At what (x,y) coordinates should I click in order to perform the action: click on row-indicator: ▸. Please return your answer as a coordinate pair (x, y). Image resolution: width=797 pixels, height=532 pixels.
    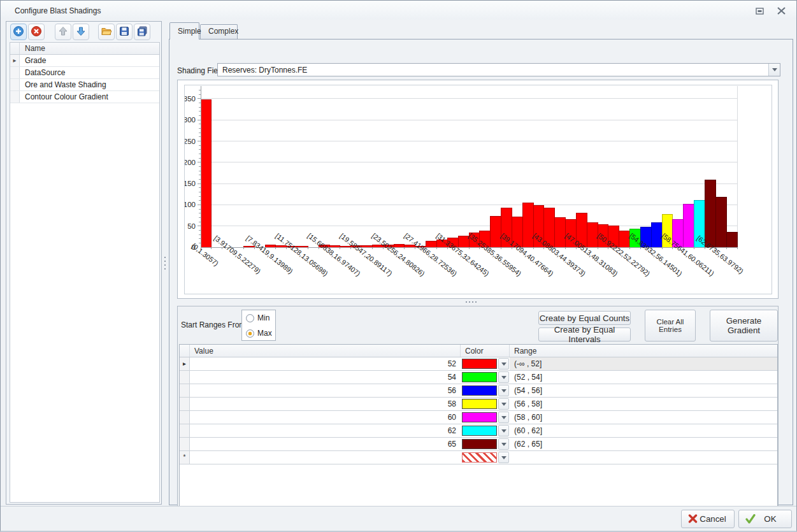
    Looking at the image, I should click on (15, 61).